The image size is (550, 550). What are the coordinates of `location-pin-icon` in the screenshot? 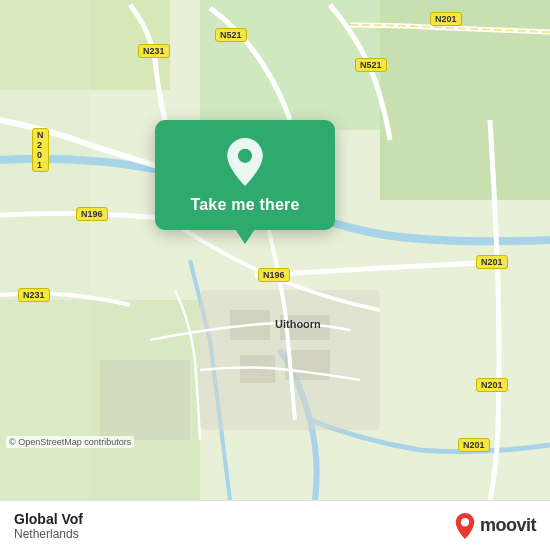 It's located at (245, 162).